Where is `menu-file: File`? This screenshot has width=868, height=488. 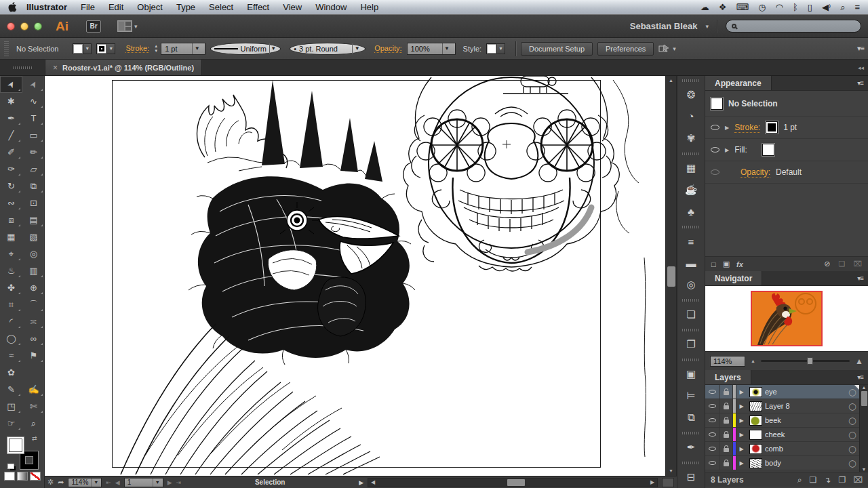 menu-file: File is located at coordinates (88, 7).